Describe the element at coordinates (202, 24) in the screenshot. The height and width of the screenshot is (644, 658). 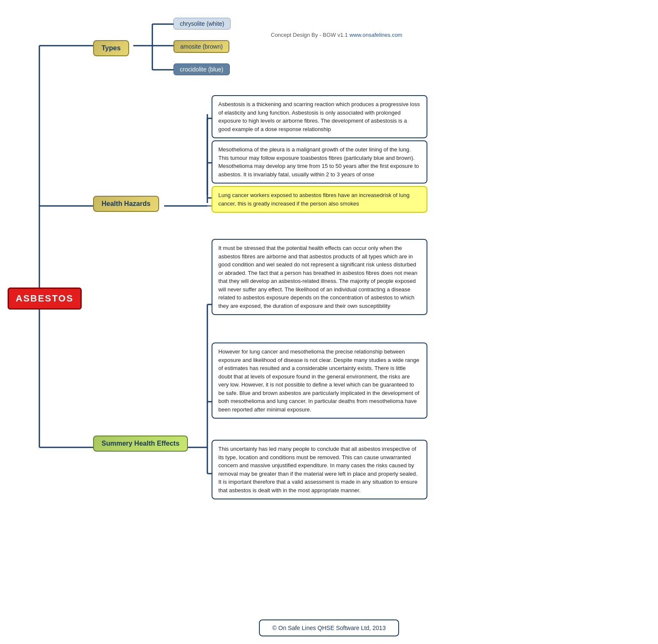
I see `type-chrysolite: chrysolite (white)` at that location.